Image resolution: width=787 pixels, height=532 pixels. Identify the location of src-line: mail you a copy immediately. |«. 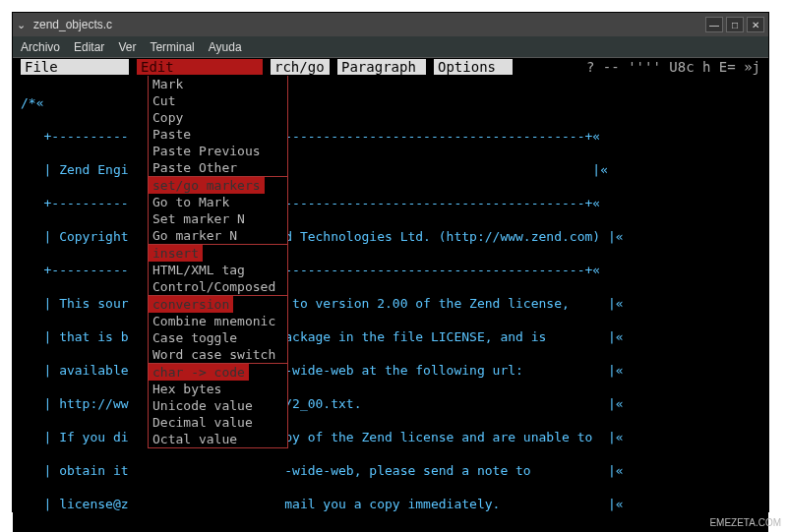
(450, 503).